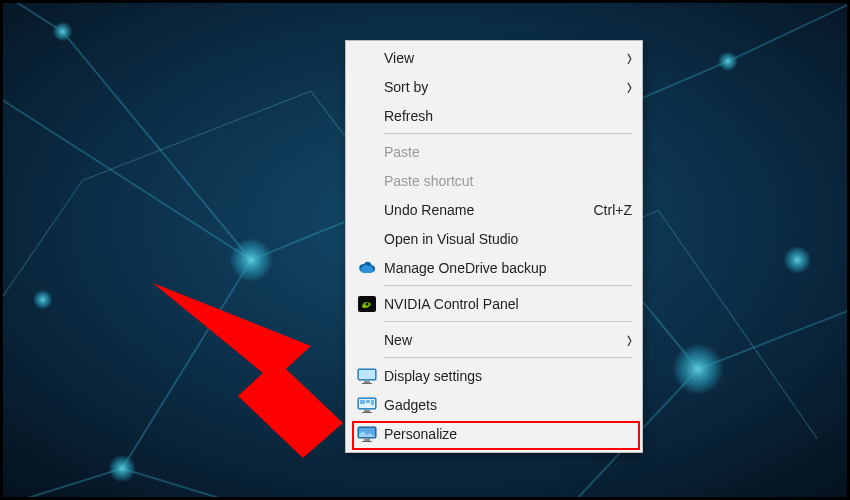  I want to click on menu-item-undo-rename: Undo RenameCtrl+Z, so click(494, 210).